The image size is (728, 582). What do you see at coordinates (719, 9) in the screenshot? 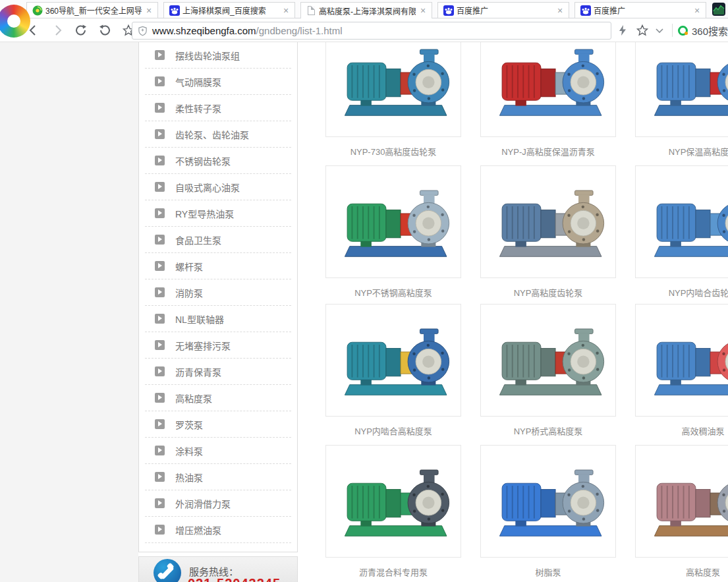
I see `stock-widget-icon` at bounding box center [719, 9].